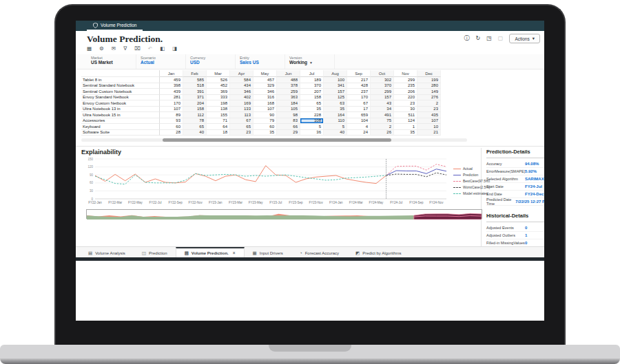  Describe the element at coordinates (382, 103) in the screenshot. I see `data-cell: 43` at that location.